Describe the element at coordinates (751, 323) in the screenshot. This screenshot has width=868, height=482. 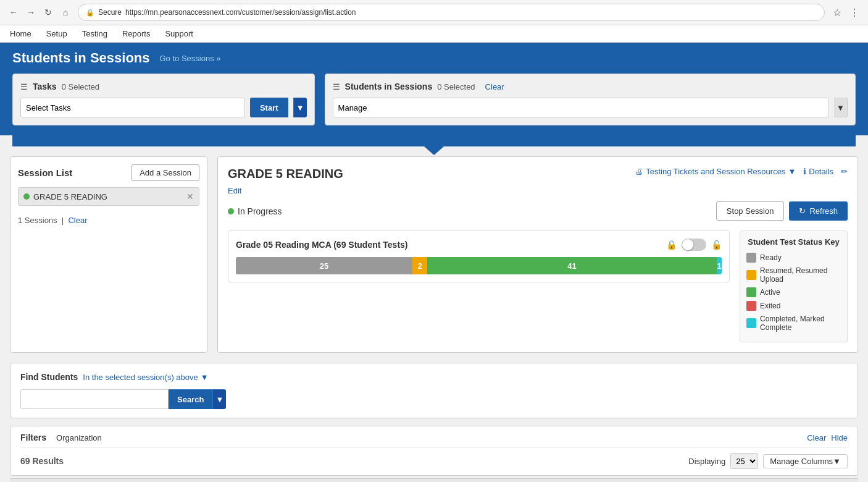
I see `completed-swatch` at that location.